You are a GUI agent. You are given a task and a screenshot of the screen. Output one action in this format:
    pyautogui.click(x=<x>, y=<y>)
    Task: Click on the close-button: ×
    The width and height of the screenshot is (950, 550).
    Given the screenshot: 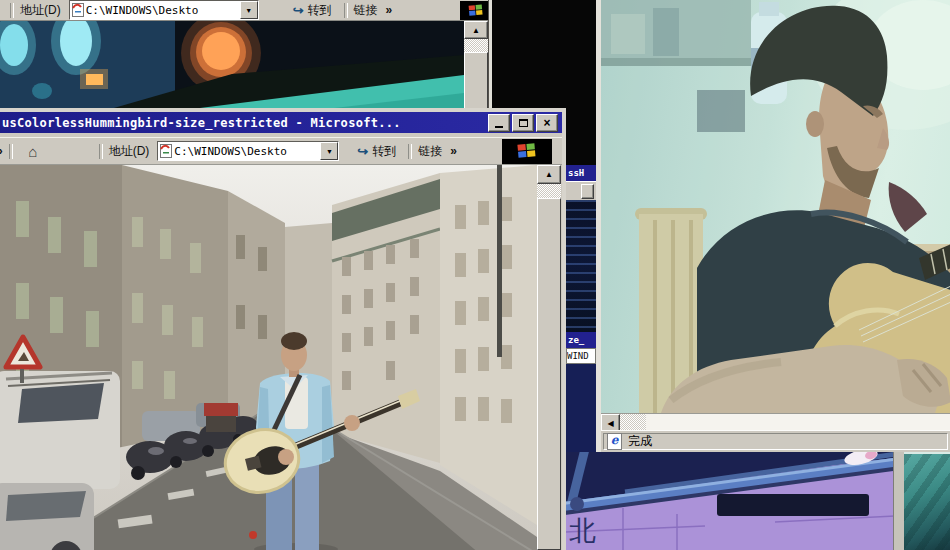 What is the action you would take?
    pyautogui.click(x=547, y=123)
    